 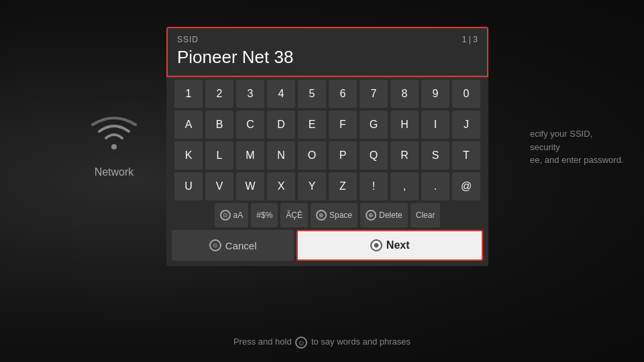 I want to click on mic-icon: ⊙, so click(x=301, y=343).